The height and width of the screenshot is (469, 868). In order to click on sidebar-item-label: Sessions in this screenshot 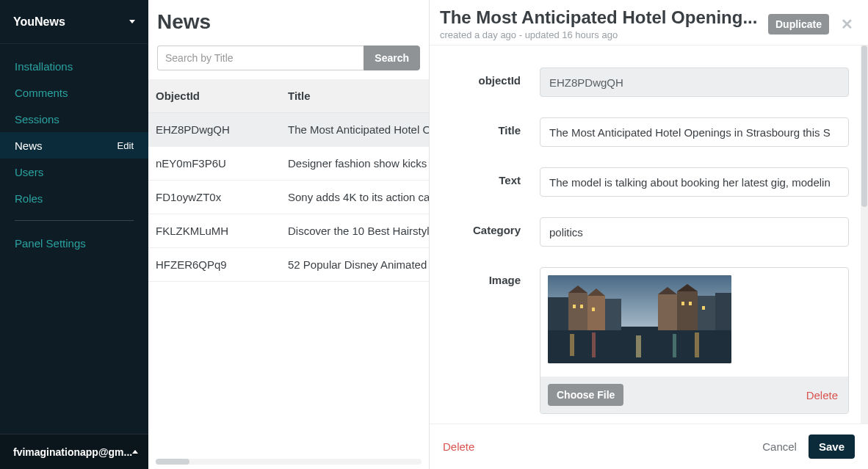, I will do `click(37, 119)`.